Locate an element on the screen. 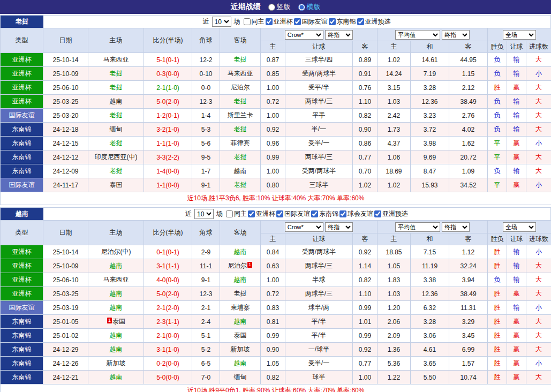 The width and height of the screenshot is (551, 392). away-team: 老挝 is located at coordinates (240, 185).